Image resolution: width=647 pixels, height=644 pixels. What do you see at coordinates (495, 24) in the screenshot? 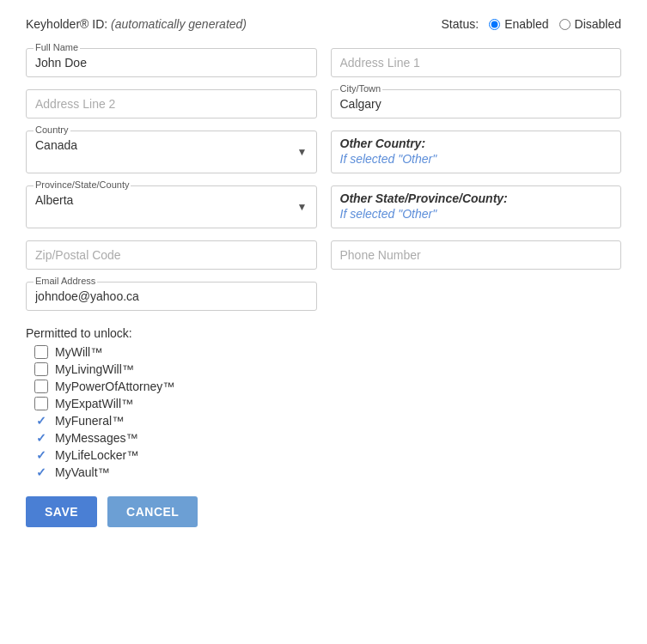
I see `enabled-radio` at bounding box center [495, 24].